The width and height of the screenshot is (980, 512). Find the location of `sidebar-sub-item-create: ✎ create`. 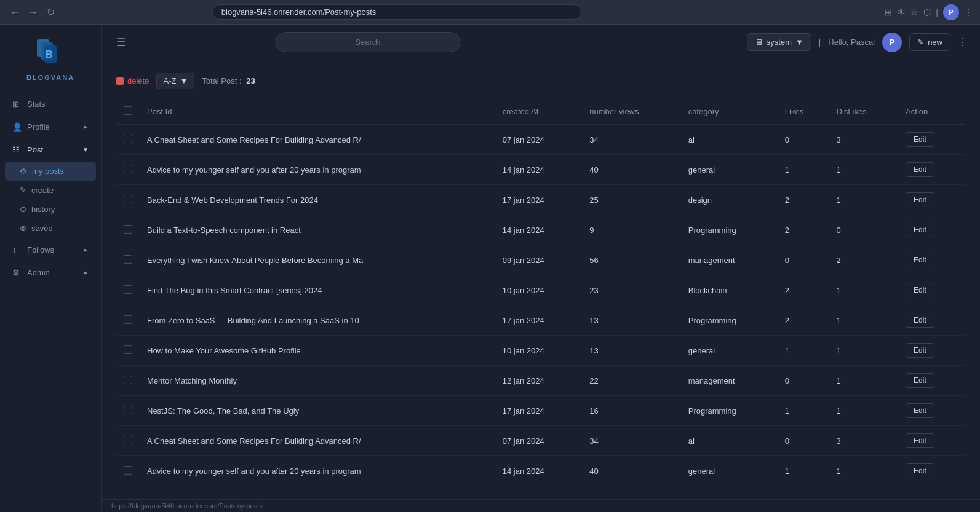

sidebar-sub-item-create: ✎ create is located at coordinates (50, 191).